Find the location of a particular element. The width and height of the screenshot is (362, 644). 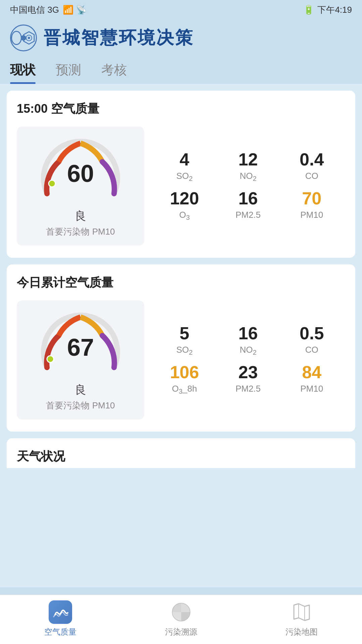

carrier-info: 中国电信 3G 📶 📡 is located at coordinates (48, 10).